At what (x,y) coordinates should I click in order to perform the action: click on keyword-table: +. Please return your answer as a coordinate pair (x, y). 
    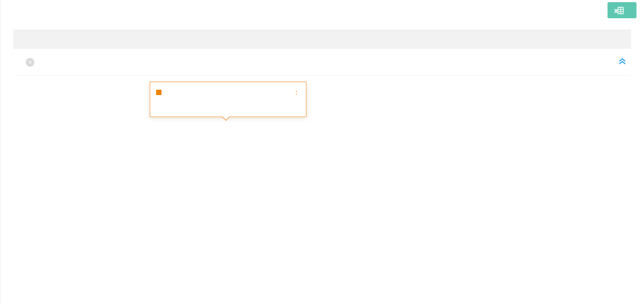
    Looking at the image, I should click on (322, 53).